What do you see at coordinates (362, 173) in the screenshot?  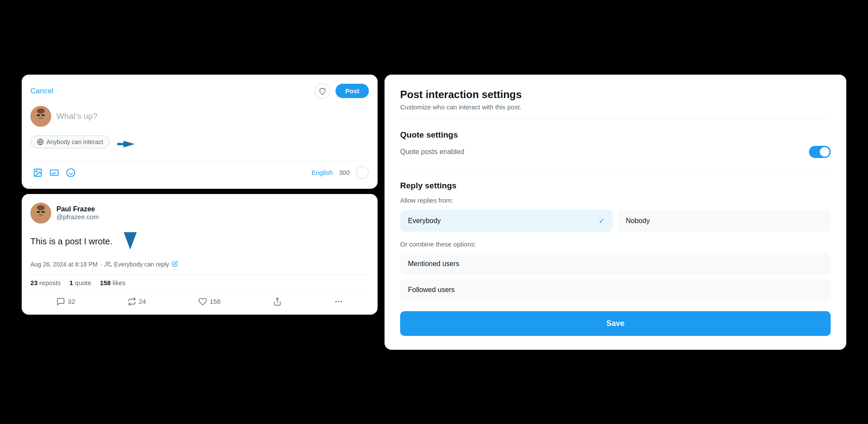 I see `char-progress-circle` at bounding box center [362, 173].